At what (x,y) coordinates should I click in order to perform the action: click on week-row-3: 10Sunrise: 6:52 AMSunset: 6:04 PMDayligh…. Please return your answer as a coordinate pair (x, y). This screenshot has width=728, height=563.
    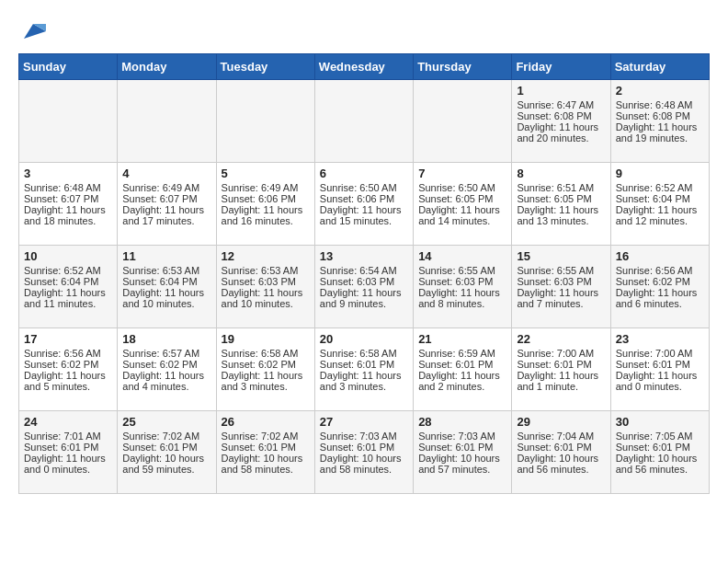
    Looking at the image, I should click on (364, 287).